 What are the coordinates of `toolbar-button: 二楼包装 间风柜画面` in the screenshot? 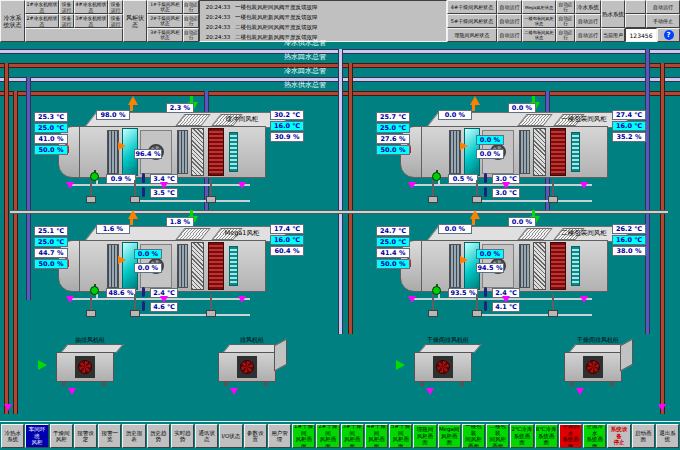 It's located at (498, 436).